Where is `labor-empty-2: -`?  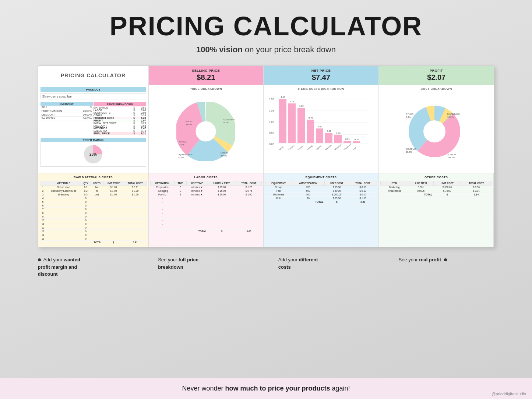
labor-empty-2: - is located at coordinates (206, 202).